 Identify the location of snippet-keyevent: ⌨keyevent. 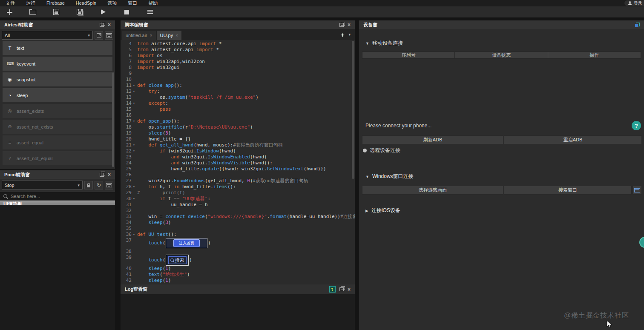
(58, 64).